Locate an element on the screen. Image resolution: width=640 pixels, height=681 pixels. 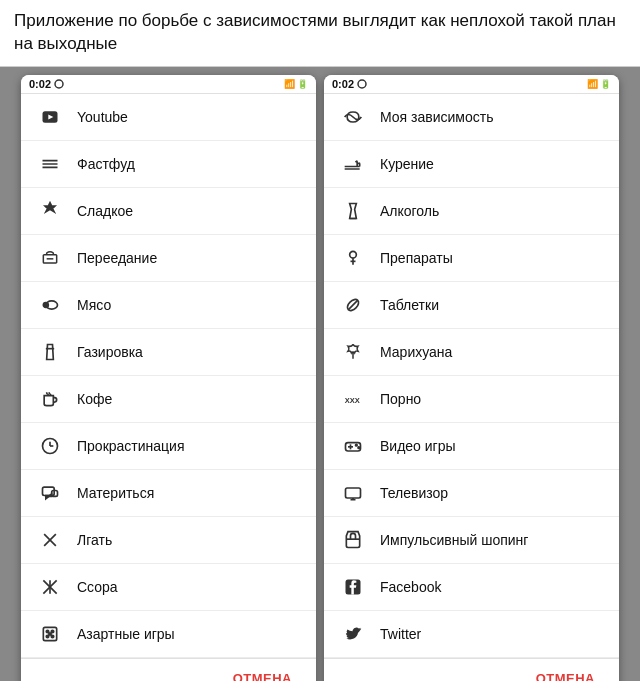
facebook-icon is located at coordinates (353, 587).